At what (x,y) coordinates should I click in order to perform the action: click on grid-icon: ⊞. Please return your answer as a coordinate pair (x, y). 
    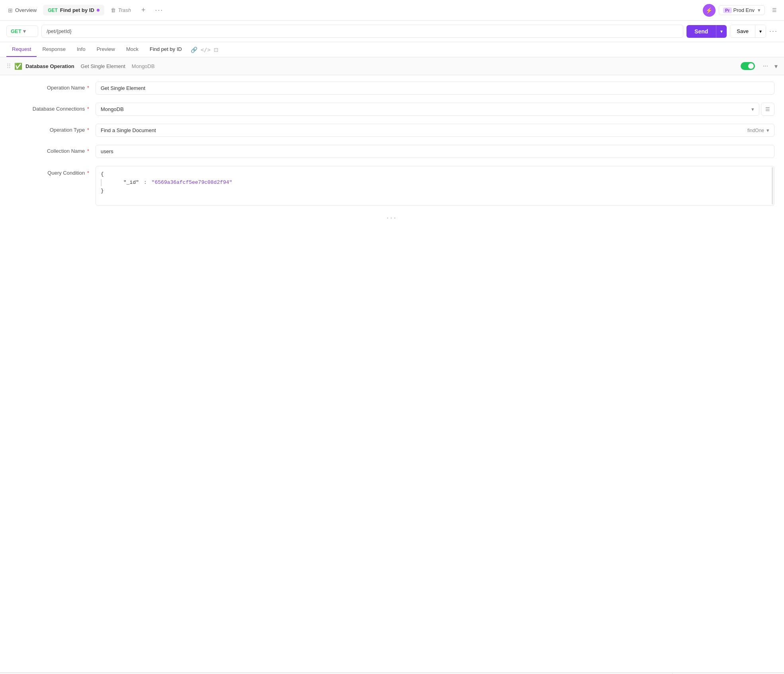
    Looking at the image, I should click on (10, 10).